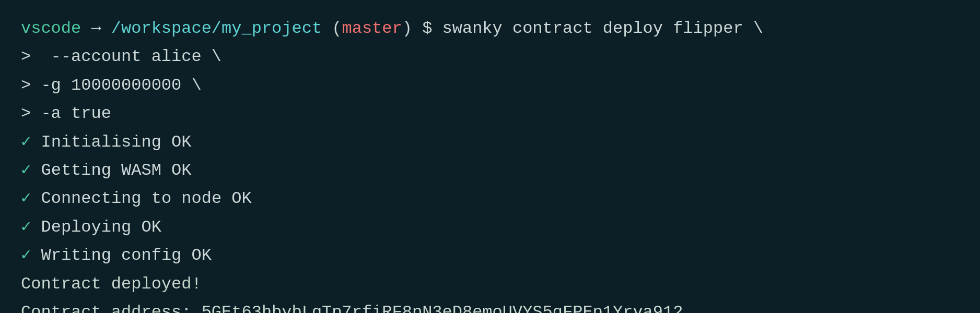 The width and height of the screenshot is (980, 313). I want to click on step-text-3: Deploying OK, so click(96, 227).